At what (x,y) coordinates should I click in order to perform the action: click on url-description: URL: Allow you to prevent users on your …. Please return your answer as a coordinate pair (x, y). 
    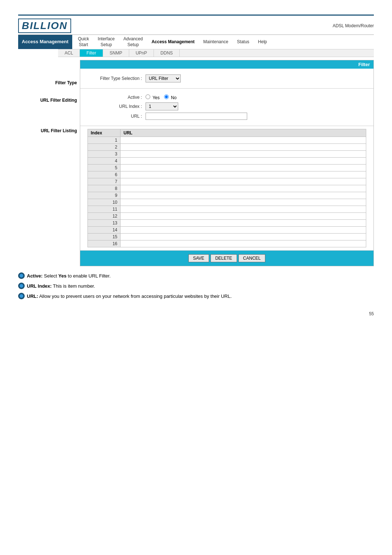
    Looking at the image, I should click on (196, 296).